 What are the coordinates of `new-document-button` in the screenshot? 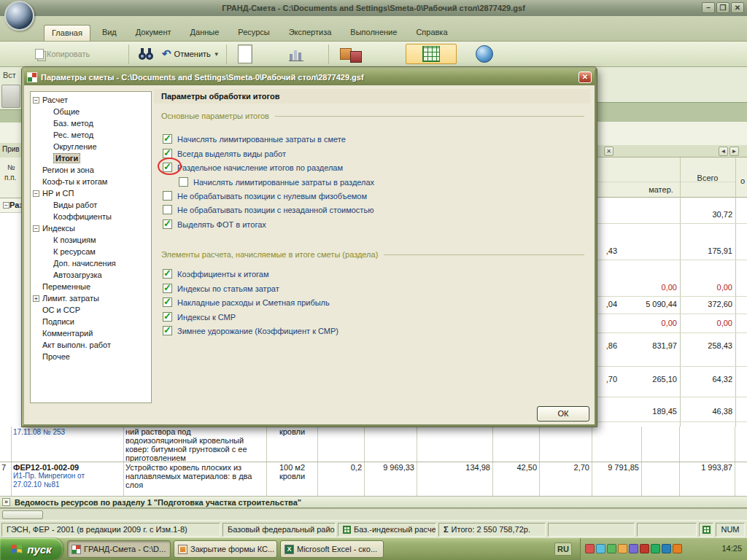 It's located at (245, 54).